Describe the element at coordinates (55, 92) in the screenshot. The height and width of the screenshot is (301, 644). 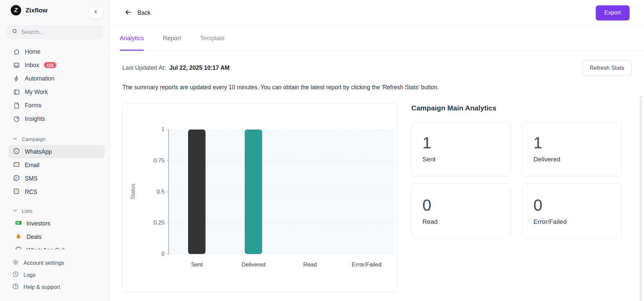
I see `sidebar-item-my-work: My Work` at that location.